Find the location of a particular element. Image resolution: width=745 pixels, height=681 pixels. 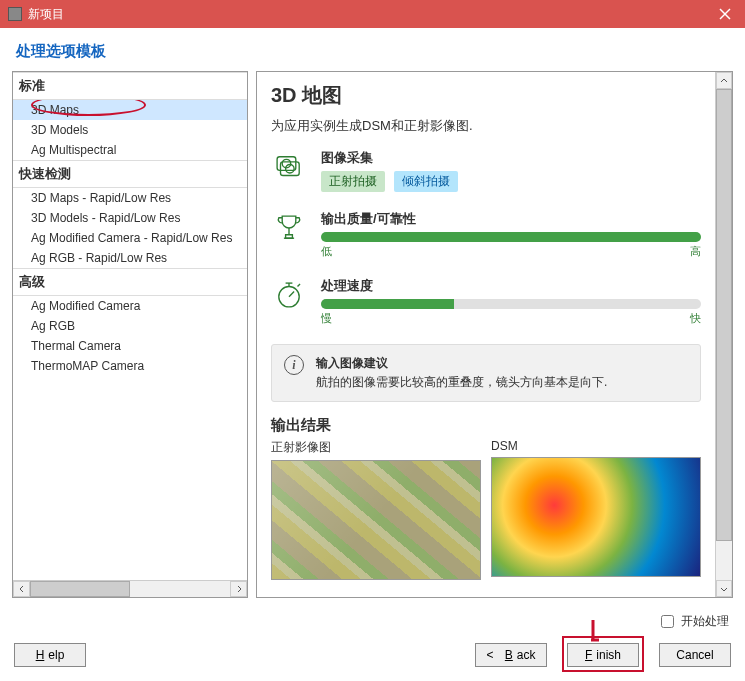

metric-label: 输出质量/可靠性 is located at coordinates (511, 219).